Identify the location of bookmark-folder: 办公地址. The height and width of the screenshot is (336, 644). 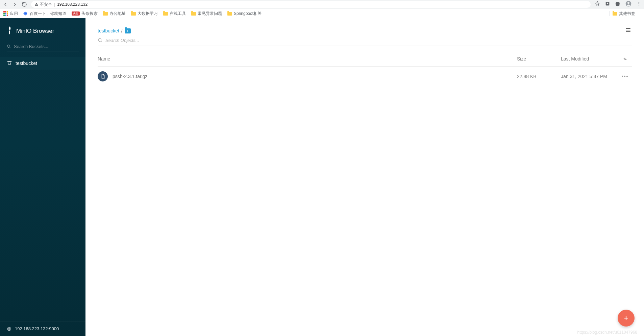
(114, 14).